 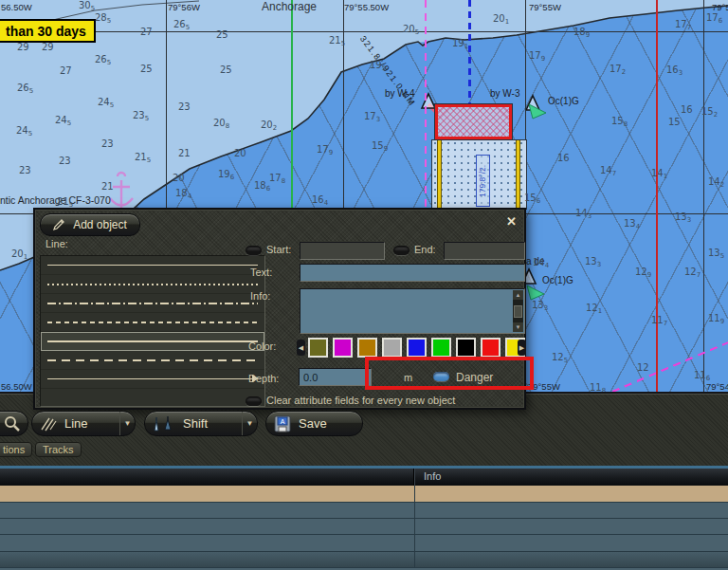 What do you see at coordinates (675, 121) in the screenshot?
I see `depth-sounding: 15` at bounding box center [675, 121].